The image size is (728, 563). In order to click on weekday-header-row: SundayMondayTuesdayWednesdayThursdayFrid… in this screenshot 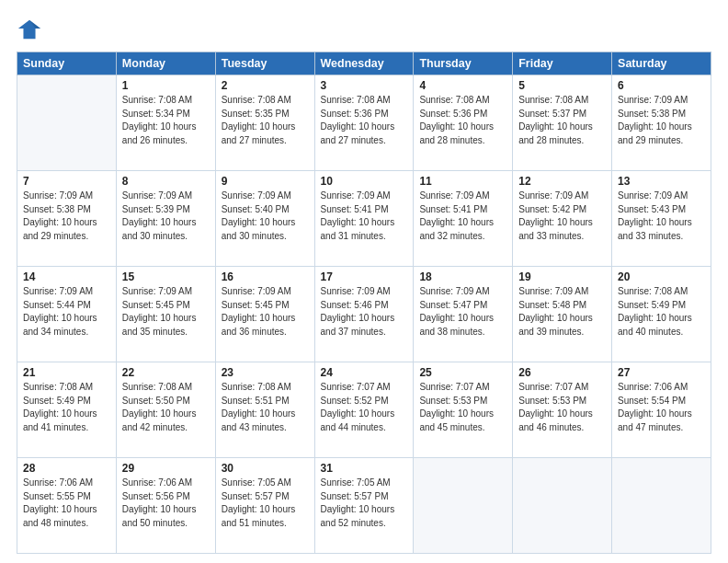, I will do `click(364, 64)`.